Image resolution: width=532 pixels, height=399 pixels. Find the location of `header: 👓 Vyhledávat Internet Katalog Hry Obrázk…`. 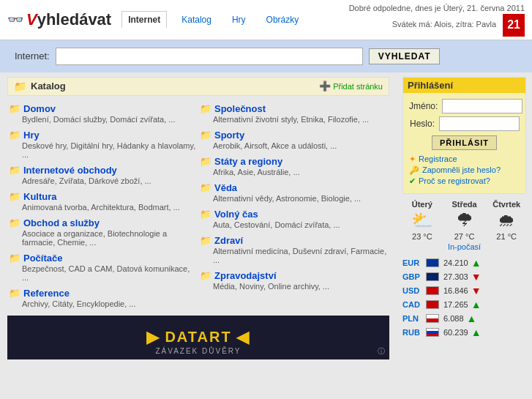

header: 👓 Vyhledávat Internet Katalog Hry Obrázk… is located at coordinates (266, 20).